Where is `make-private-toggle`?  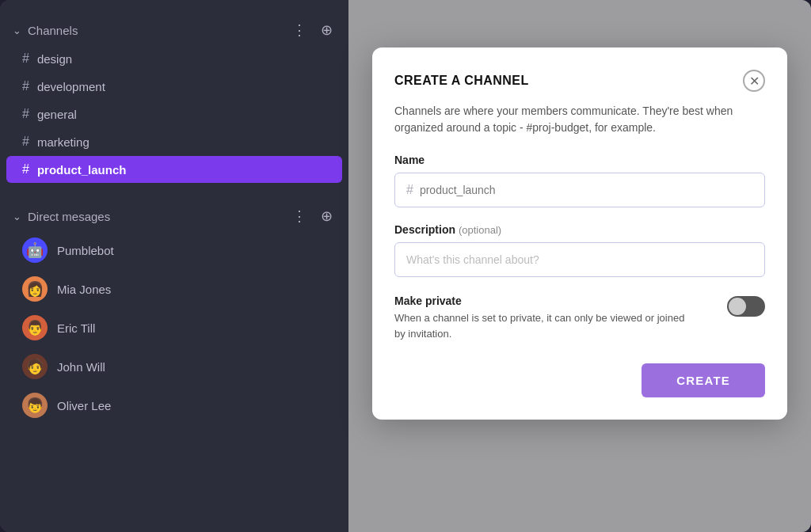 make-private-toggle is located at coordinates (746, 306).